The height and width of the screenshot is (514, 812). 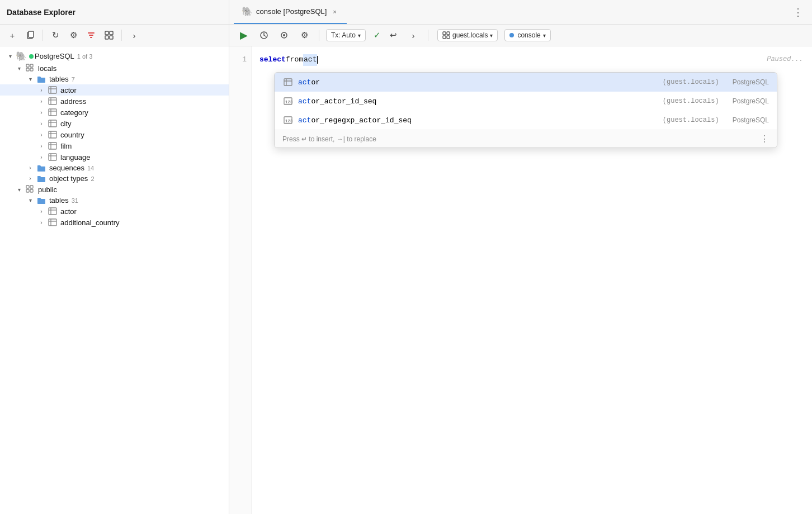 I want to click on sidebar-item-public: ▾ public, so click(x=114, y=189).